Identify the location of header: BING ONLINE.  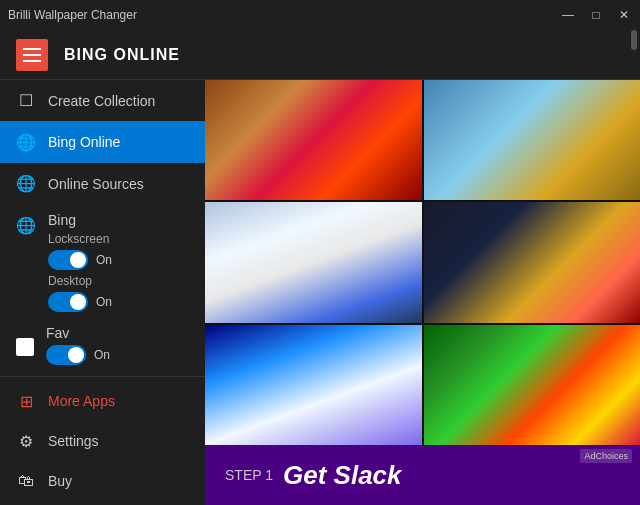
(320, 55).